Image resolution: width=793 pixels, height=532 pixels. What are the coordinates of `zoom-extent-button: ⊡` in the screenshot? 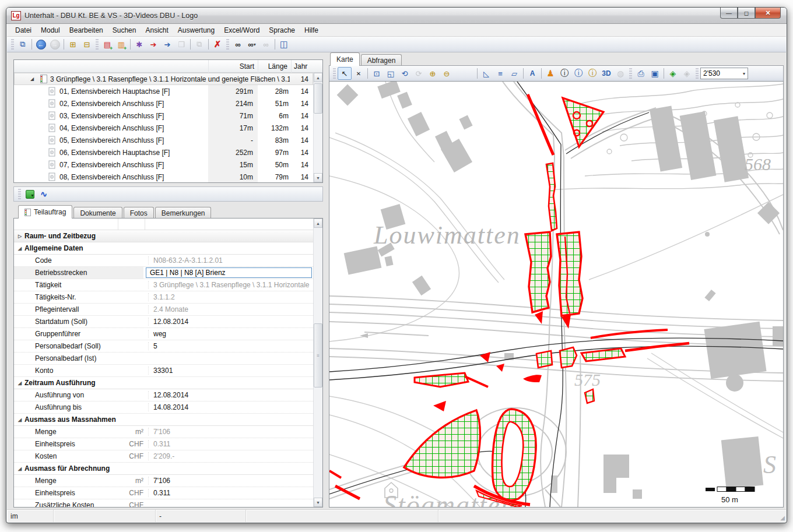 It's located at (377, 73).